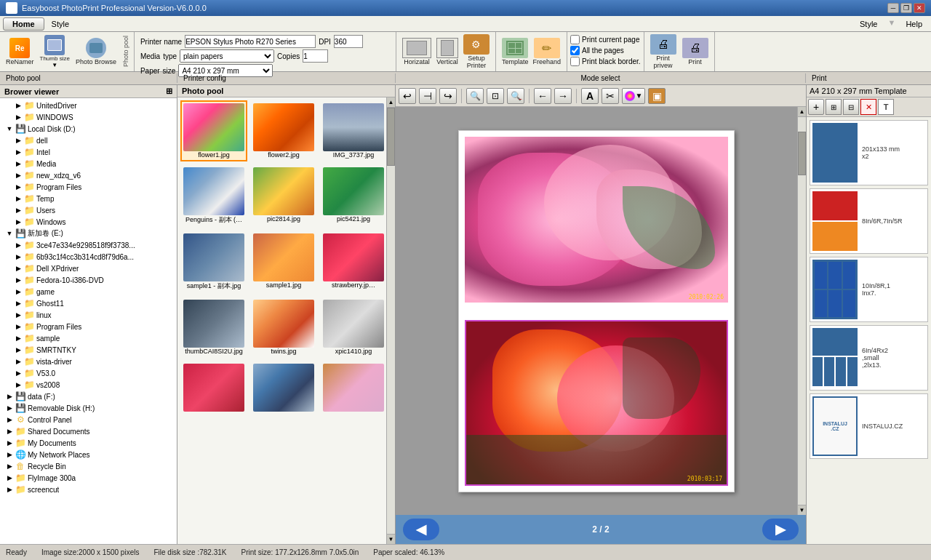 This screenshot has width=931, height=560. I want to click on photo-pool-item: flower2.jpg, so click(284, 131).